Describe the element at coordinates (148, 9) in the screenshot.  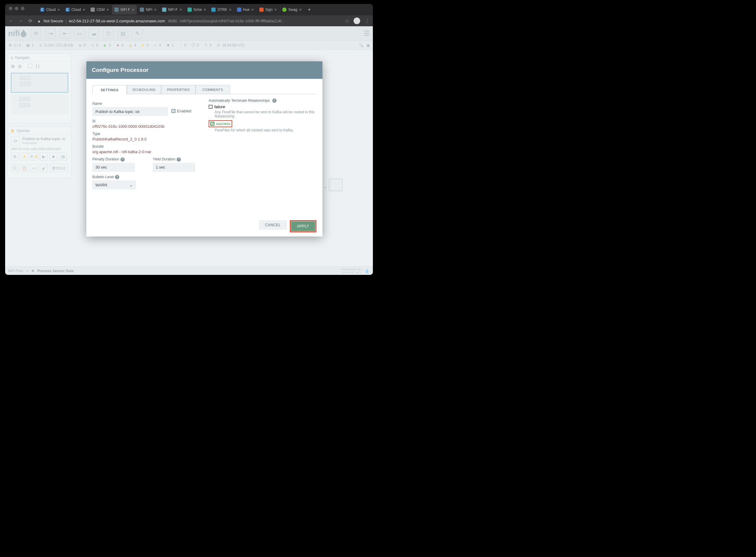
I see `tab-nifi-2: NiFi×` at that location.